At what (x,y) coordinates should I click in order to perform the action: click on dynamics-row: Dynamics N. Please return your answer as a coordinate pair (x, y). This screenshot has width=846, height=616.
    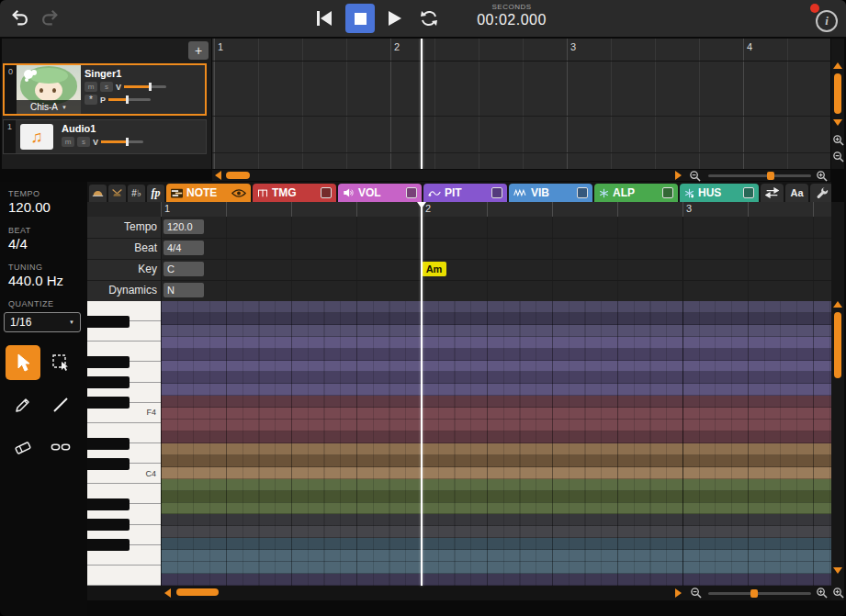
    Looking at the image, I should click on (459, 291).